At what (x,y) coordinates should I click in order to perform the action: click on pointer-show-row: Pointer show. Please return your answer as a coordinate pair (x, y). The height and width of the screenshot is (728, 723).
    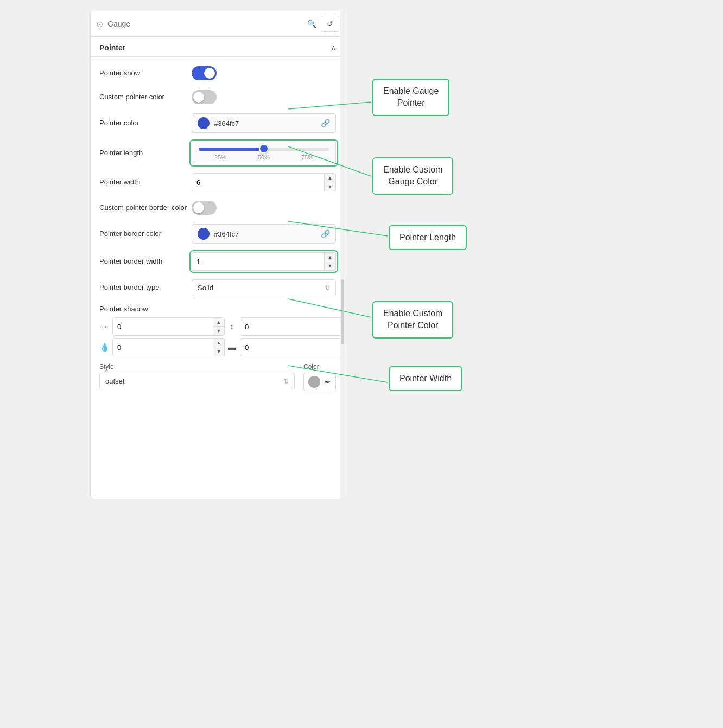
    Looking at the image, I should click on (218, 73).